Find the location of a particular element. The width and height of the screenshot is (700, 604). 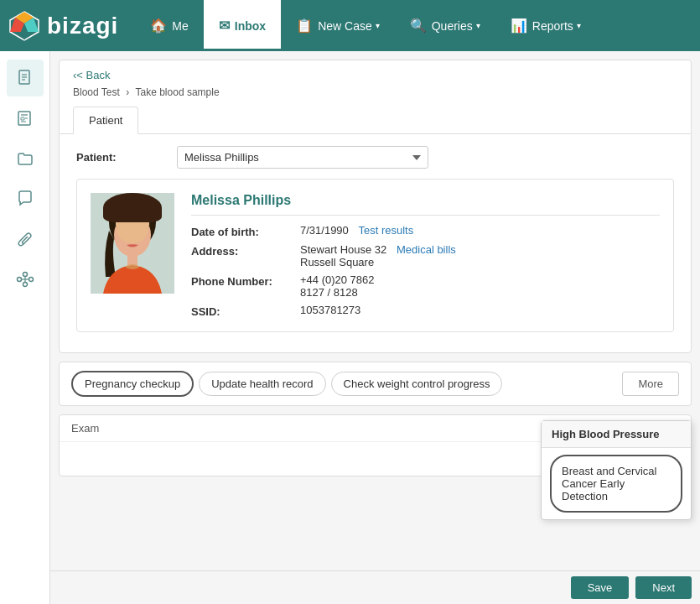

bizagi-logo-icon is located at coordinates (24, 26).